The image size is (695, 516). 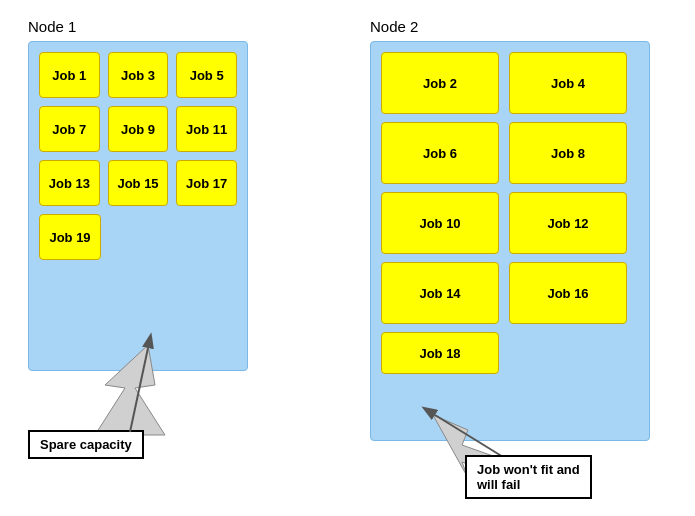 What do you see at coordinates (528, 484) in the screenshot?
I see `job-wont-fit-line2: will fail` at bounding box center [528, 484].